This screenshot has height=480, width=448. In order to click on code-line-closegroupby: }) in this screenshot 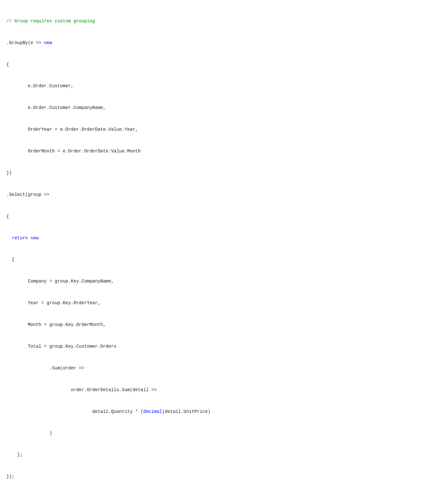, I will do `click(224, 173)`.